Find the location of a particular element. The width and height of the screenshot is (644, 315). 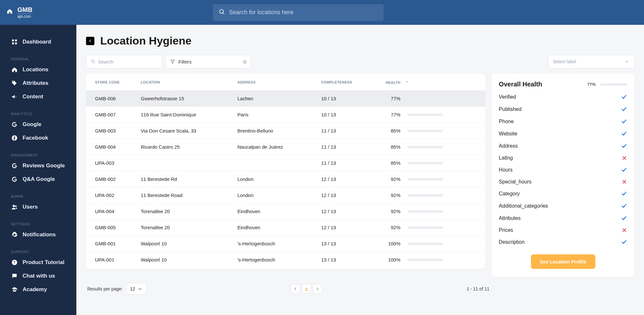

table-row: UPA-002 11 Berestede Road London 12 / 13… is located at coordinates (285, 195).